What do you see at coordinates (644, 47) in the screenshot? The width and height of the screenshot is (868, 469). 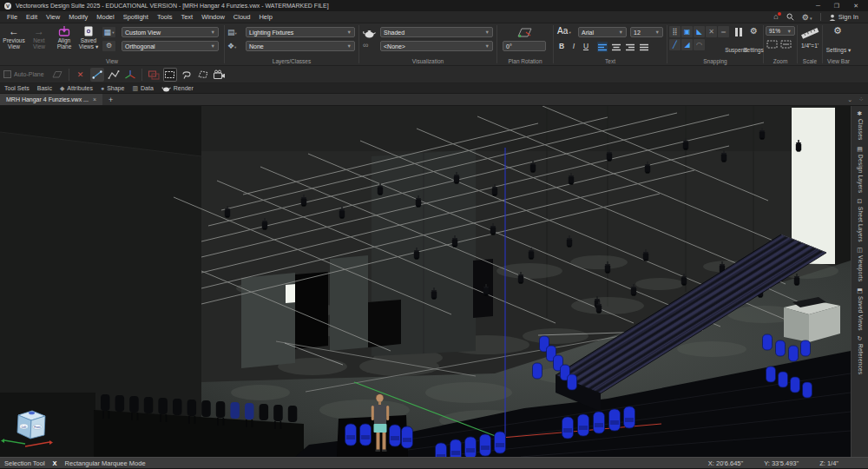 I see `align-justify-button` at bounding box center [644, 47].